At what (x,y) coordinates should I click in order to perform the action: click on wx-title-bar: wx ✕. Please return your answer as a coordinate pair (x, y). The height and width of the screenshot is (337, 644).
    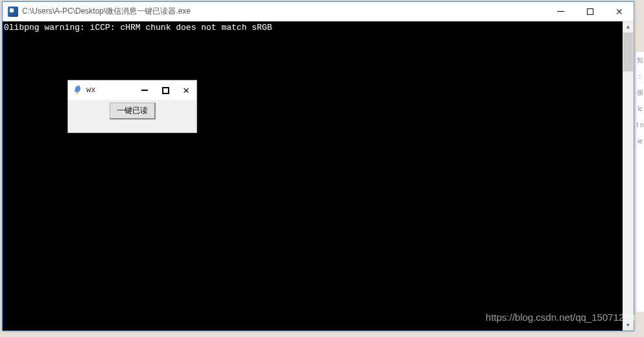
    Looking at the image, I should click on (132, 90).